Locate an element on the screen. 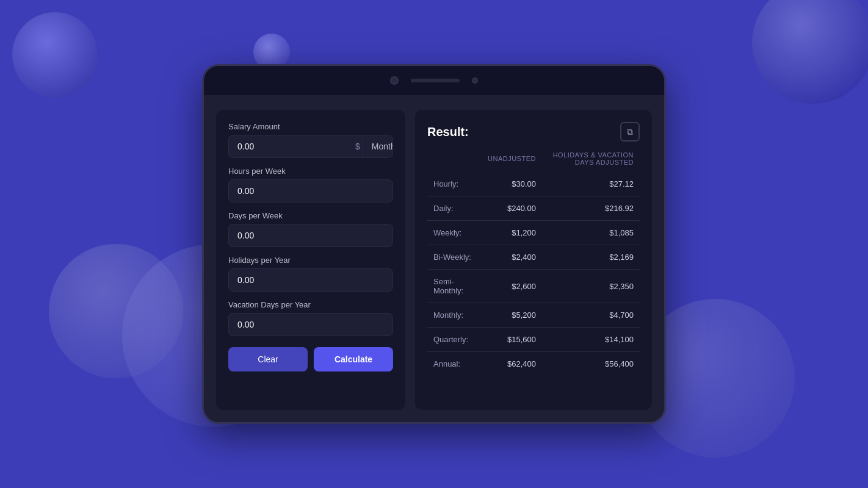  salary-unit: $ is located at coordinates (358, 146).